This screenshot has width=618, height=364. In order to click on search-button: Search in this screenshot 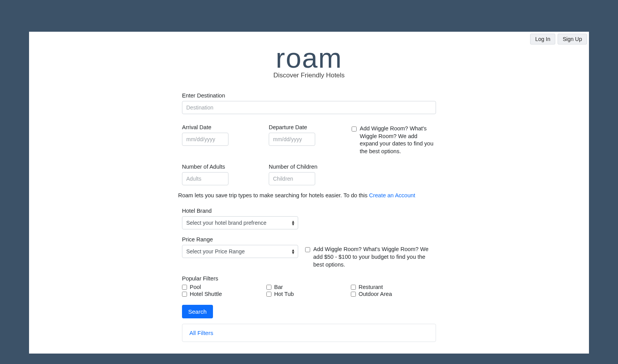, I will do `click(197, 312)`.